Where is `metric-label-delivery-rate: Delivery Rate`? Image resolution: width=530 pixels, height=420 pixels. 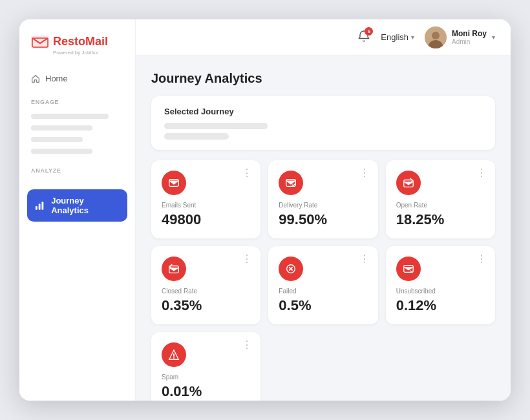 metric-label-delivery-rate: Delivery Rate is located at coordinates (323, 205).